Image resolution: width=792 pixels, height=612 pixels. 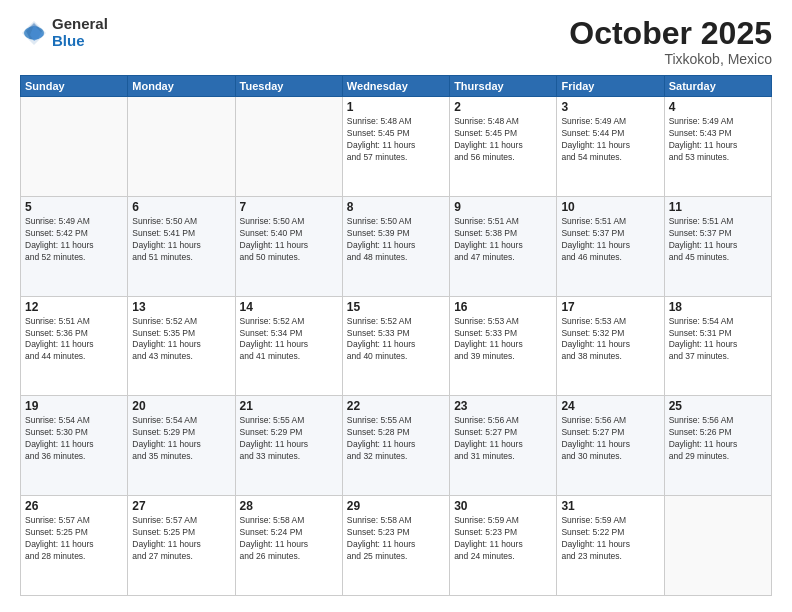 What do you see at coordinates (288, 346) in the screenshot?
I see `calendar-cell: 14Sunrise: 5:52 AM Sunset: 5:34 PM Dayli…` at bounding box center [288, 346].